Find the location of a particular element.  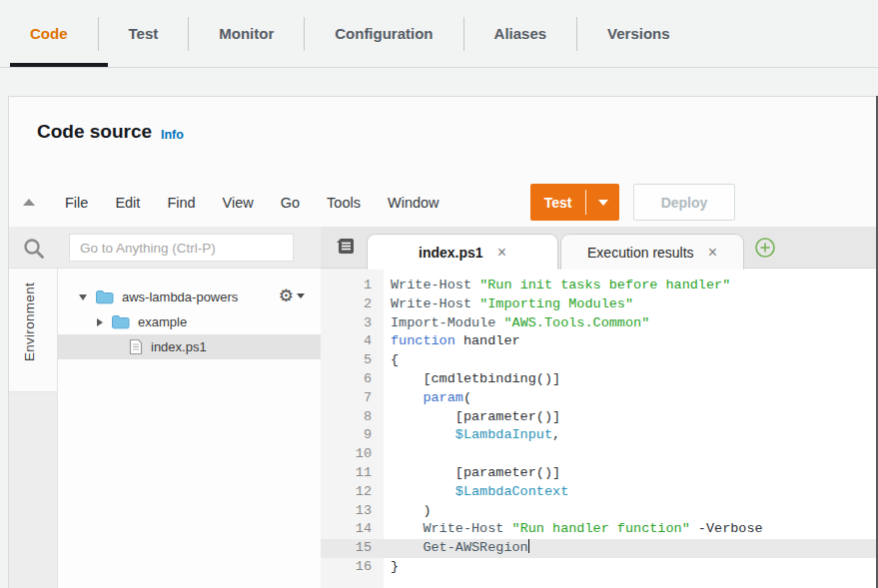

chevron-right-icon is located at coordinates (100, 322).